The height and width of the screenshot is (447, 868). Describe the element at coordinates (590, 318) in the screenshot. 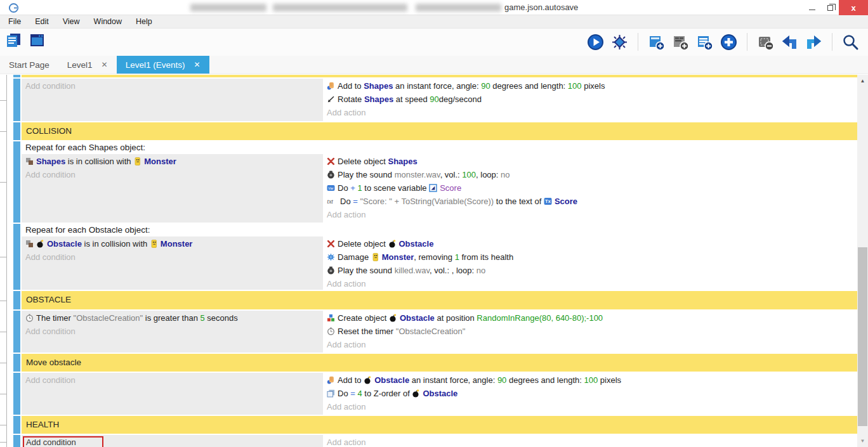

I see `action-line: Create object Obstacle at position Rando…` at that location.